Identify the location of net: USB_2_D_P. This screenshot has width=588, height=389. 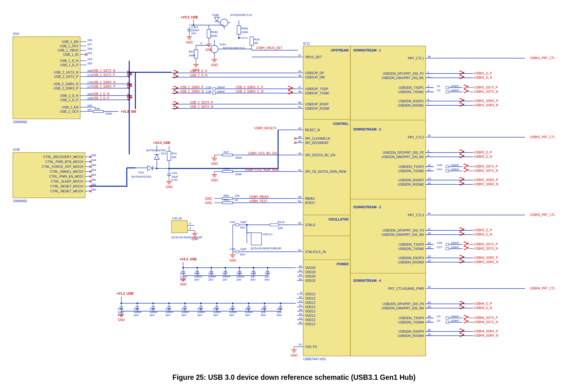
(100, 98).